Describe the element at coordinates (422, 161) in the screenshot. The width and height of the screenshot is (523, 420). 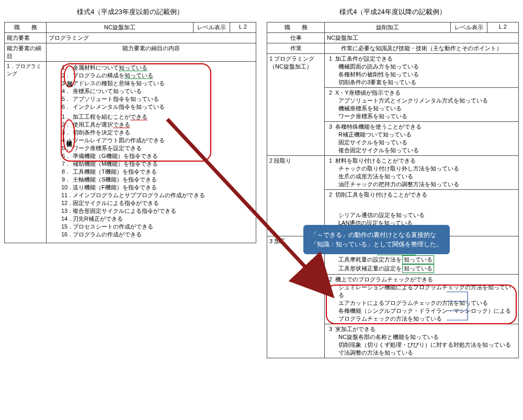
I see `right-block-head: 1材料を取り付けることができる` at that location.